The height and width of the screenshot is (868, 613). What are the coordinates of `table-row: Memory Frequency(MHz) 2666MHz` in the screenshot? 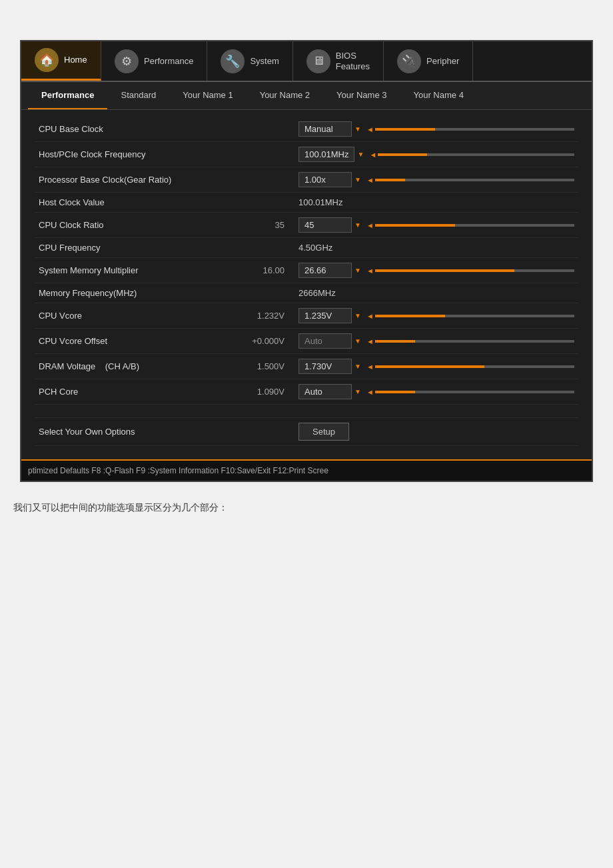 It's located at (306, 293).